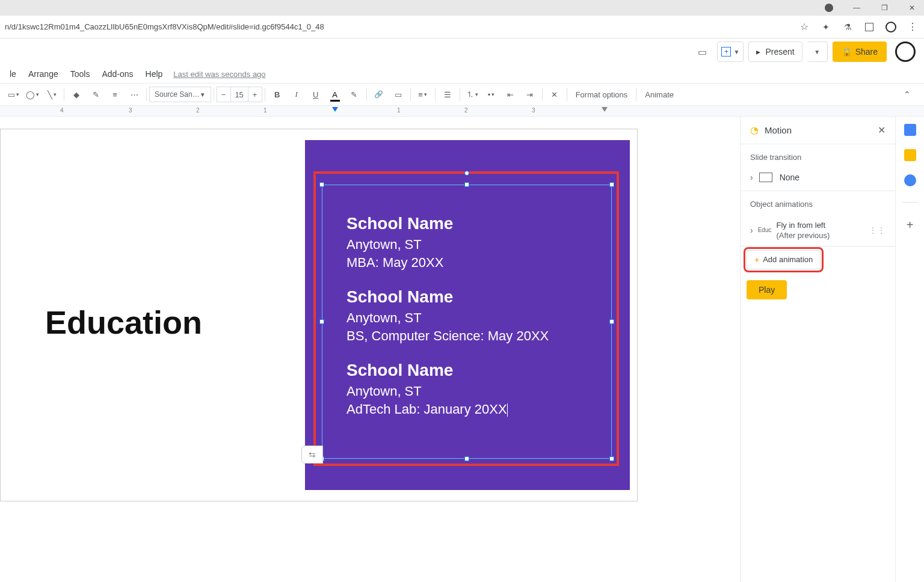  What do you see at coordinates (907, 94) in the screenshot?
I see `collapse-toolbar-button` at bounding box center [907, 94].